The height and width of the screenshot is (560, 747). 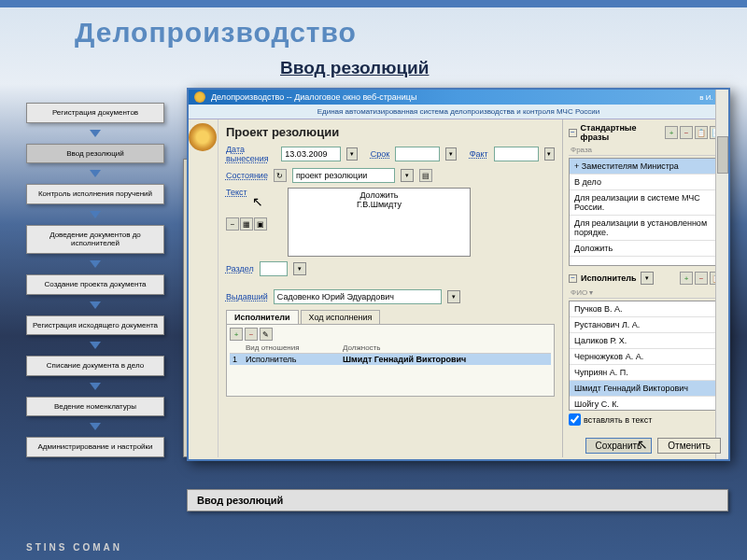 I want to click on footer-logo: STINS COMAN, so click(x=75, y=547).